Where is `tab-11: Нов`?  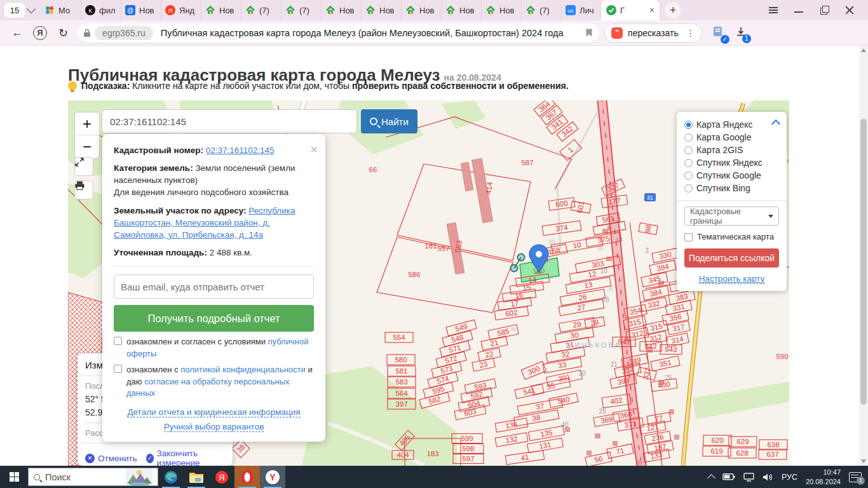
tab-11: Нов is located at coordinates (501, 10).